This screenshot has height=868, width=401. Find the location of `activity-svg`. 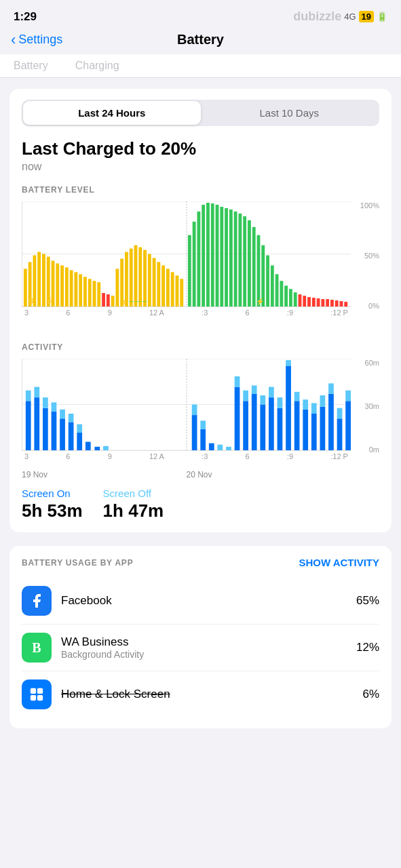

activity-svg is located at coordinates (187, 404).